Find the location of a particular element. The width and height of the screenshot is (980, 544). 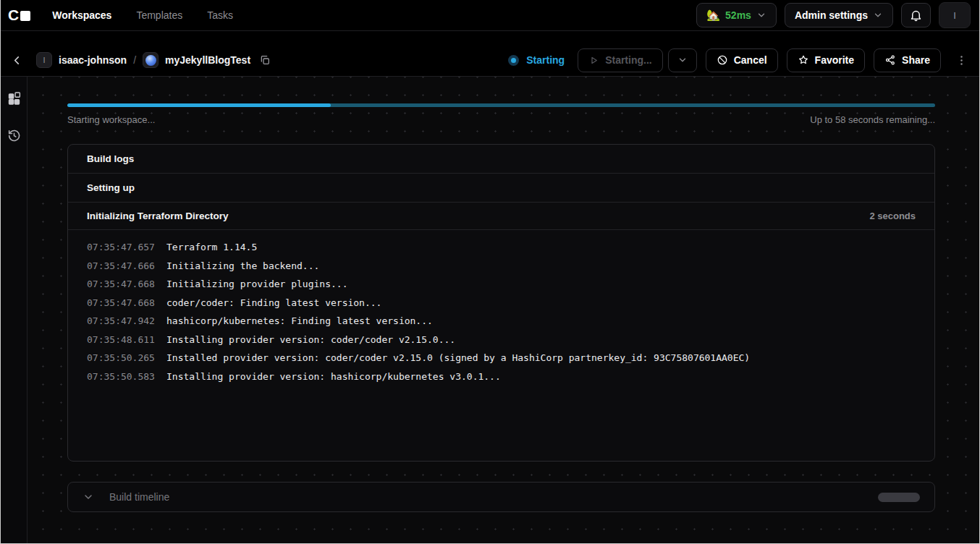

history-clock-icon is located at coordinates (14, 136).